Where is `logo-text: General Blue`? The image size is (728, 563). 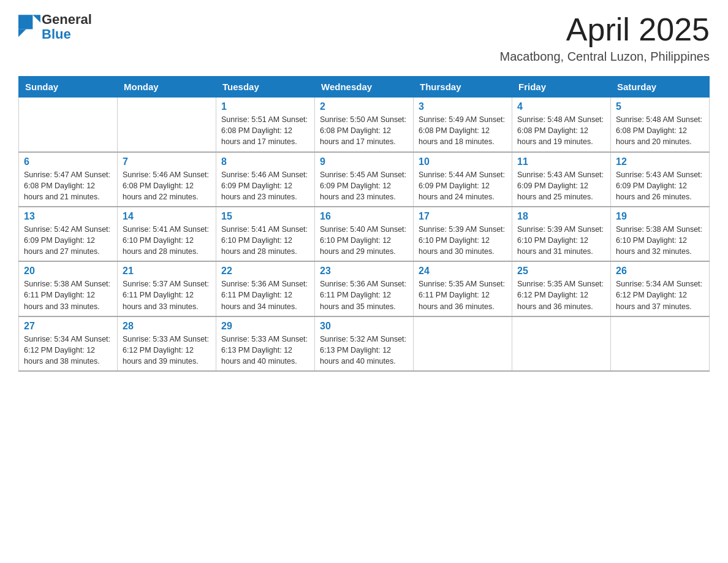 logo-text: General Blue is located at coordinates (67, 27).